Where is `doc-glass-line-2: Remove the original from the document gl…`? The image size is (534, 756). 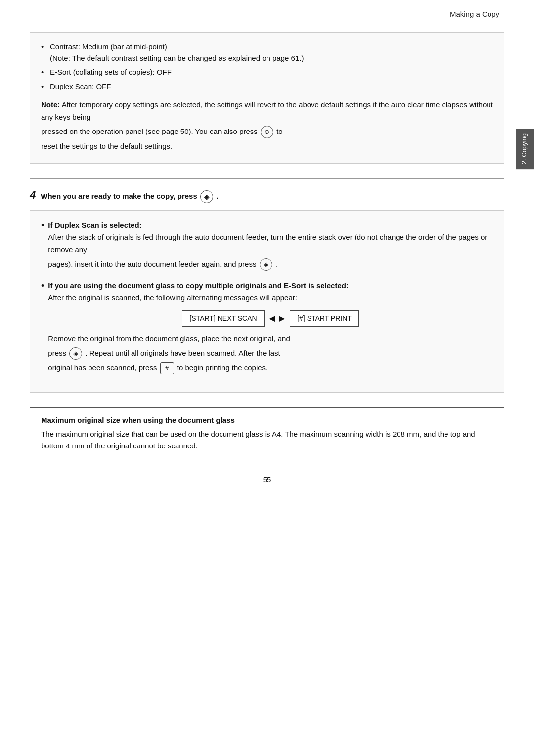
doc-glass-line-2: Remove the original from the document gl… is located at coordinates (270, 339).